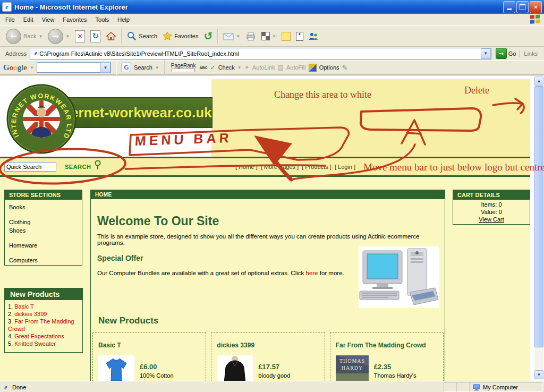  I want to click on nav-more-pages-link: [ More Pages ], so click(280, 167).